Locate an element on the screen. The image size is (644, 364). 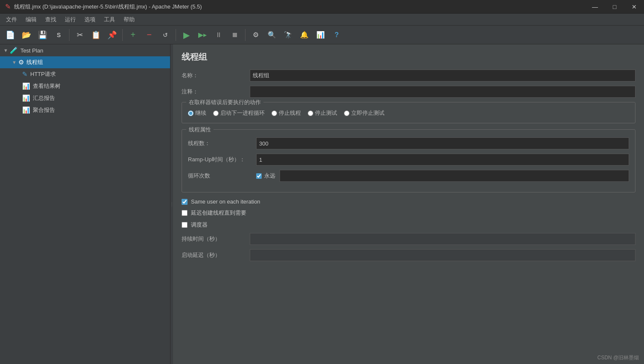
delay-create-checkbox is located at coordinates (185, 213).